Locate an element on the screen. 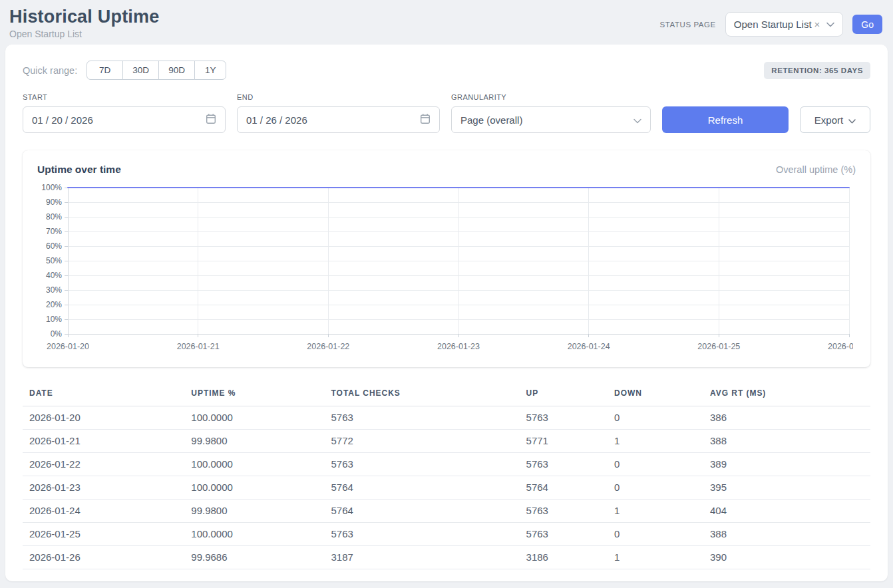  svg-text: 30% is located at coordinates (54, 290).